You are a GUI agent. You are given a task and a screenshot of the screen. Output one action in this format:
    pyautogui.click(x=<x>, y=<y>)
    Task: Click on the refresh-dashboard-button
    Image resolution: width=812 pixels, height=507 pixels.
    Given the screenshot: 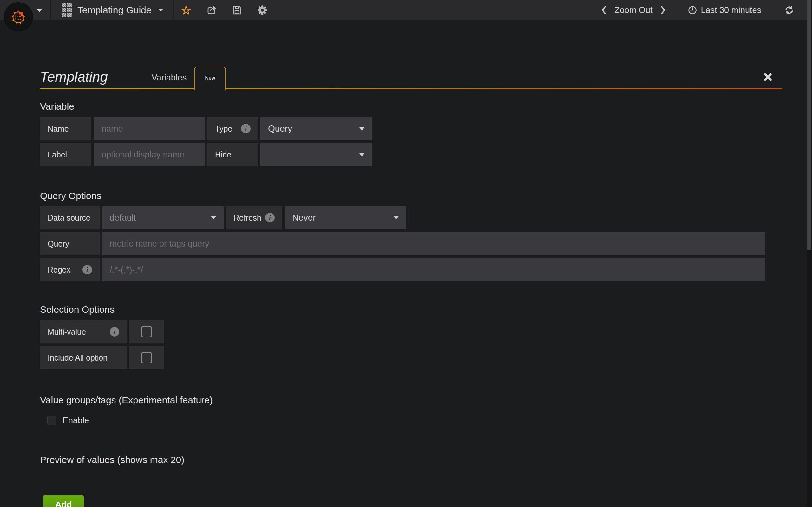 What is the action you would take?
    pyautogui.click(x=781, y=10)
    